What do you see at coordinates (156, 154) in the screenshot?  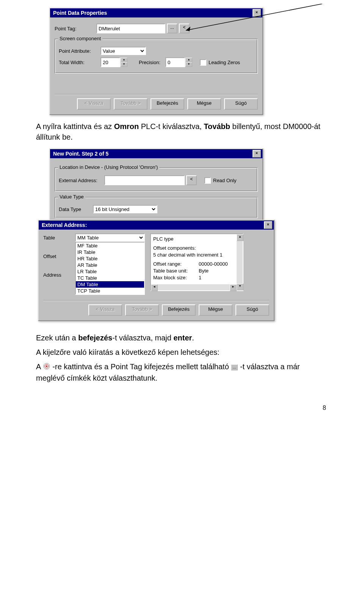 I see `dialog2-titlebar: New Point. Step 2 of 5 ×` at bounding box center [156, 154].